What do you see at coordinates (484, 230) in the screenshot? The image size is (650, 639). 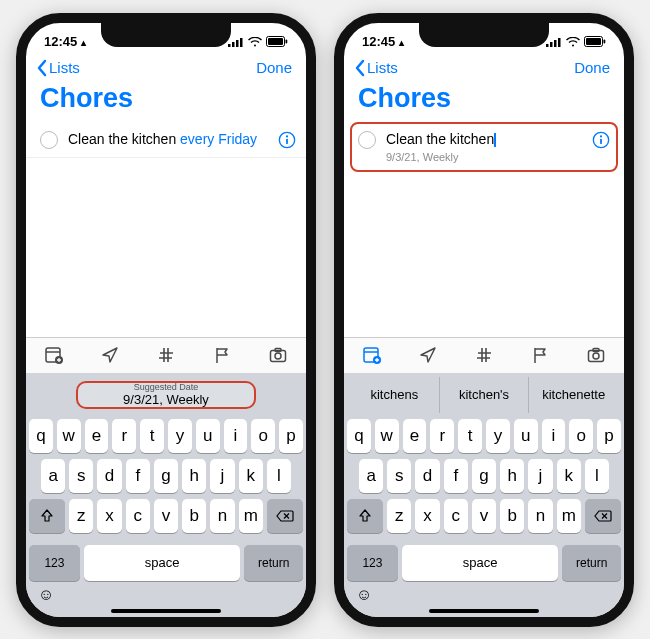 I see `content: Clean the kitchen 9/3/21, Weekly` at bounding box center [484, 230].